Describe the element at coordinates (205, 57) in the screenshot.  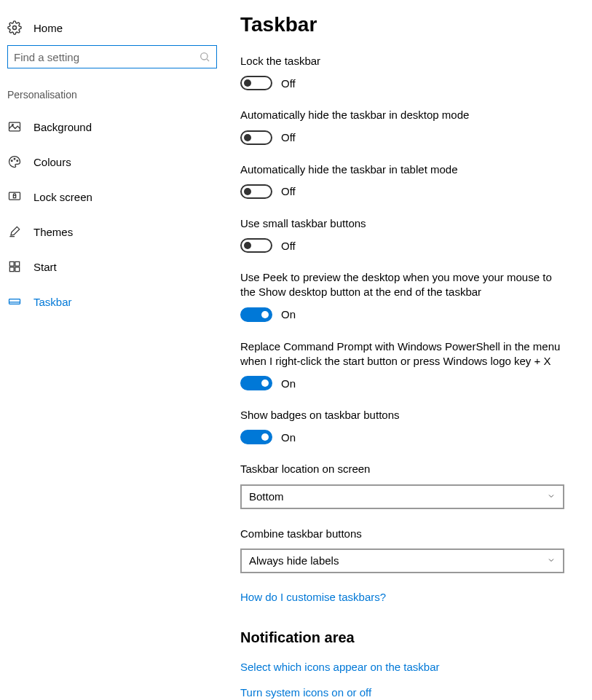
I see `search-icon` at that location.